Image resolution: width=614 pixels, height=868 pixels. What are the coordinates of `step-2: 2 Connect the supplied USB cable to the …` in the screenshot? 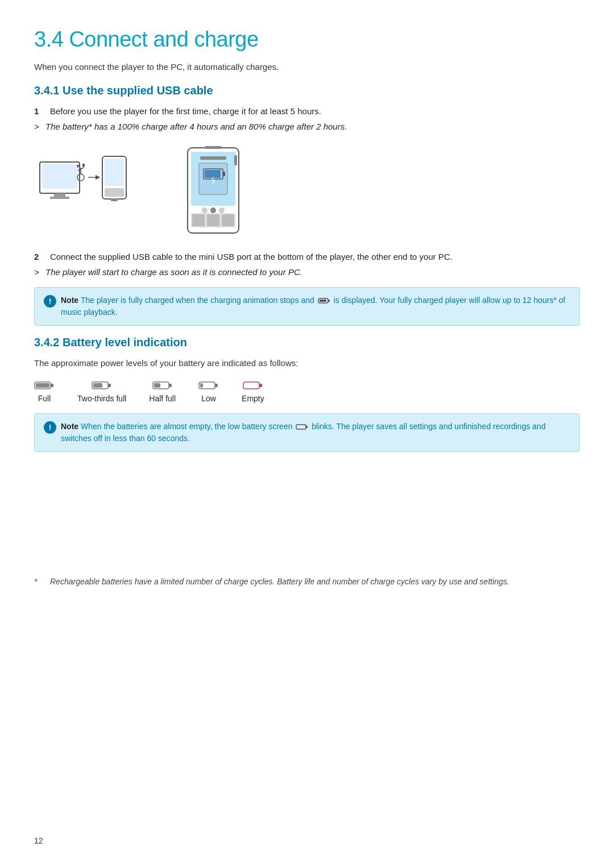 It's located at (307, 257).